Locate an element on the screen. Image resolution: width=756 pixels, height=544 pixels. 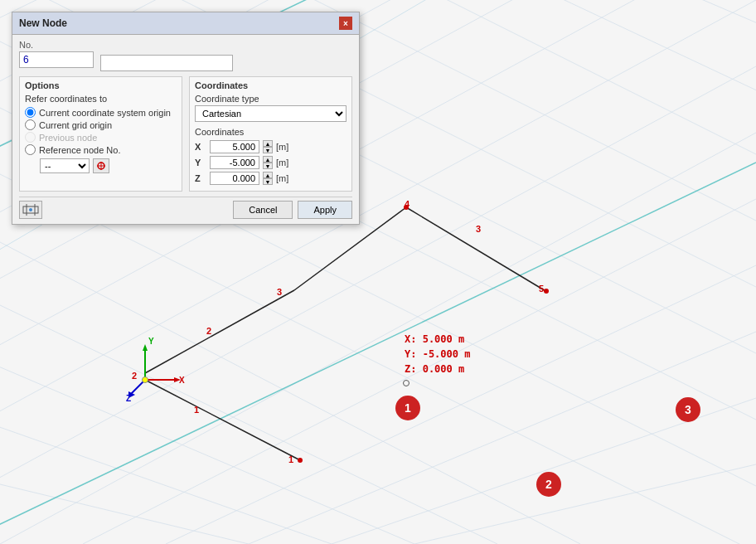
circle-label-2: 2 is located at coordinates (549, 484).